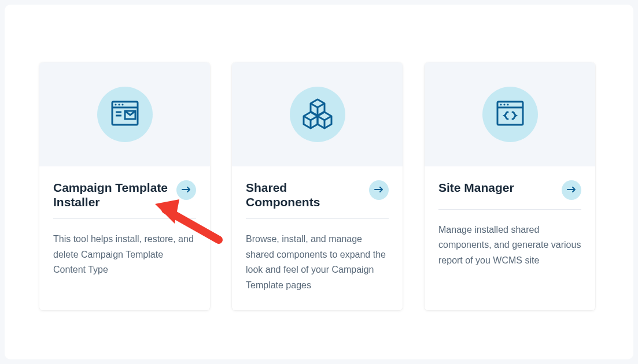 Image resolution: width=638 pixels, height=364 pixels. I want to click on card-body: Site Manager Manage installed shared com…, so click(510, 238).